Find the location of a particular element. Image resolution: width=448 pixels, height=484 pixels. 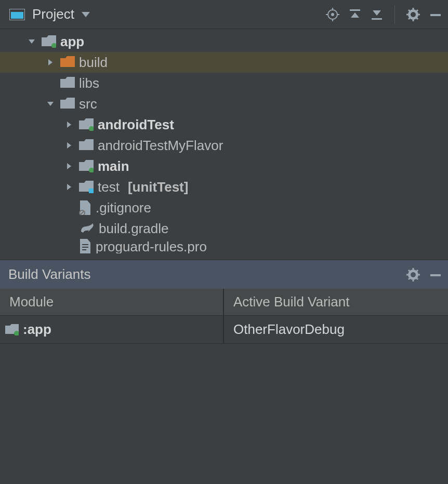

gradle-file-icon is located at coordinates (87, 228).